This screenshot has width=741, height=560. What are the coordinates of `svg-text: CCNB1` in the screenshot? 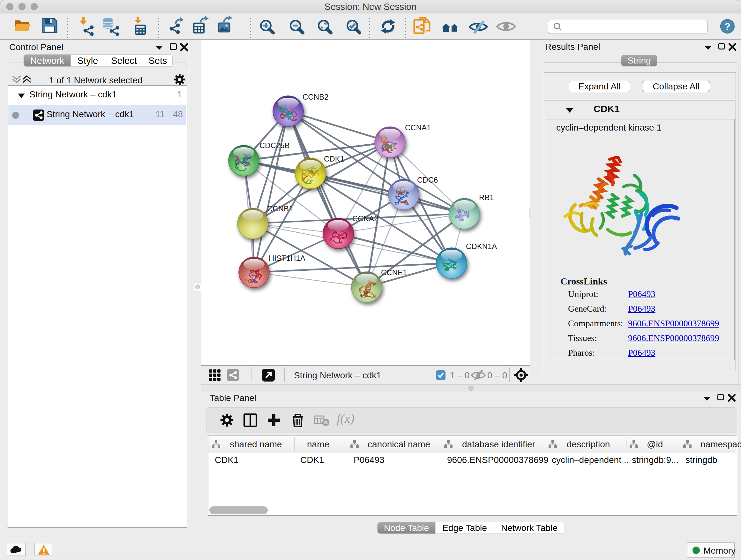 It's located at (280, 208).